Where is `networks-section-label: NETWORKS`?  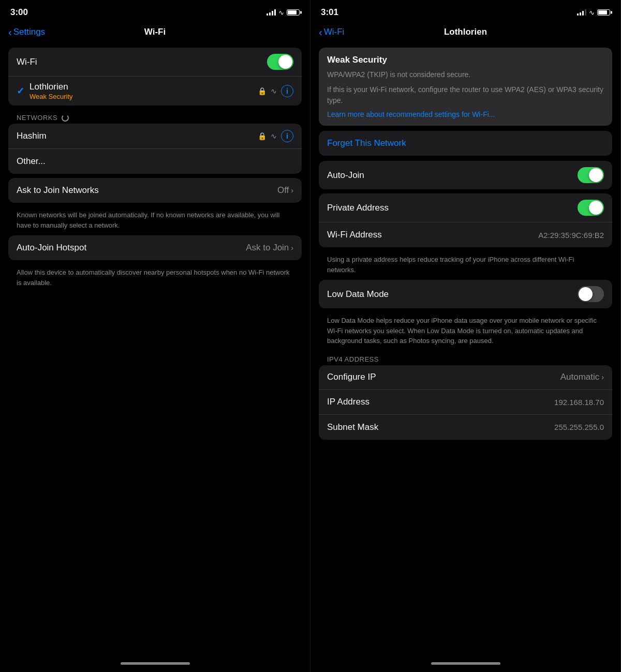 networks-section-label: NETWORKS is located at coordinates (155, 117).